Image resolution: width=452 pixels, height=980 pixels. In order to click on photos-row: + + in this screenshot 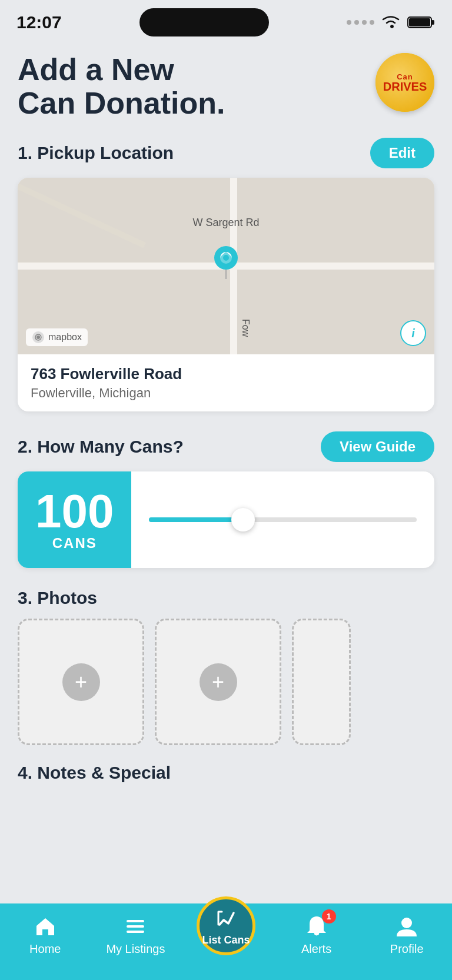, I will do `click(226, 682)`.